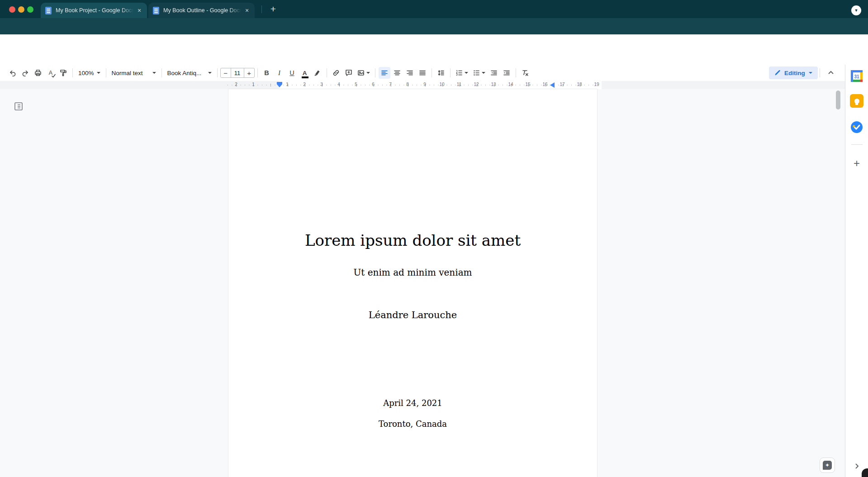 This screenshot has height=477, width=868. I want to click on numbered-list-icon, so click(462, 73).